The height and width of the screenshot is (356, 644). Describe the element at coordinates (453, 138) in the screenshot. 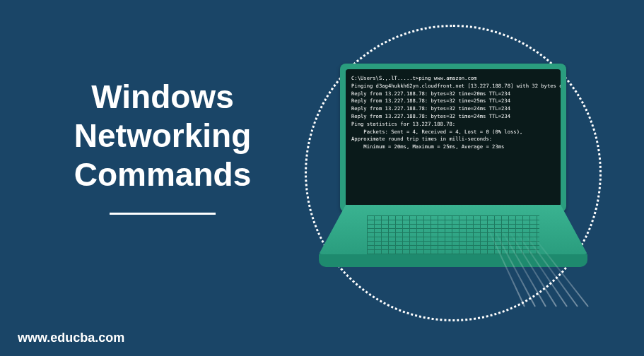

I see `laptop-screen-bezel: C:\Users\S.,.lT.....t>ping www.amazon.co…` at that location.